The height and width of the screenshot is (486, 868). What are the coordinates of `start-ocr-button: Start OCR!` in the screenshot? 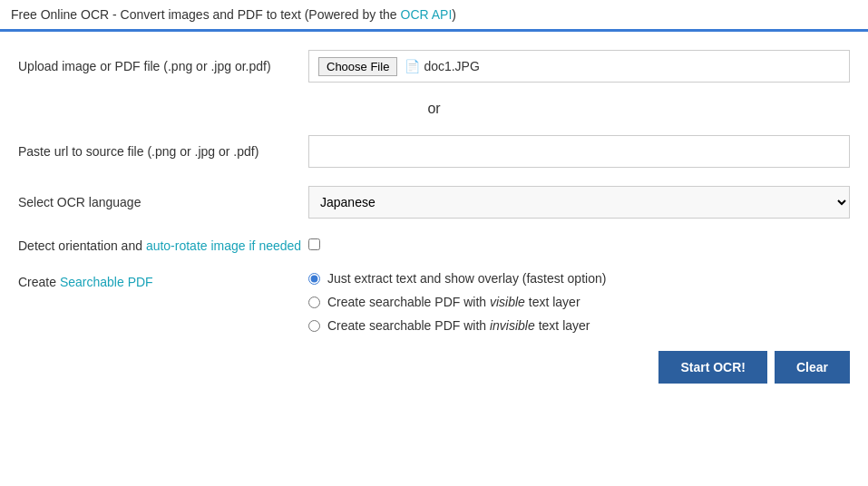 It's located at (713, 367).